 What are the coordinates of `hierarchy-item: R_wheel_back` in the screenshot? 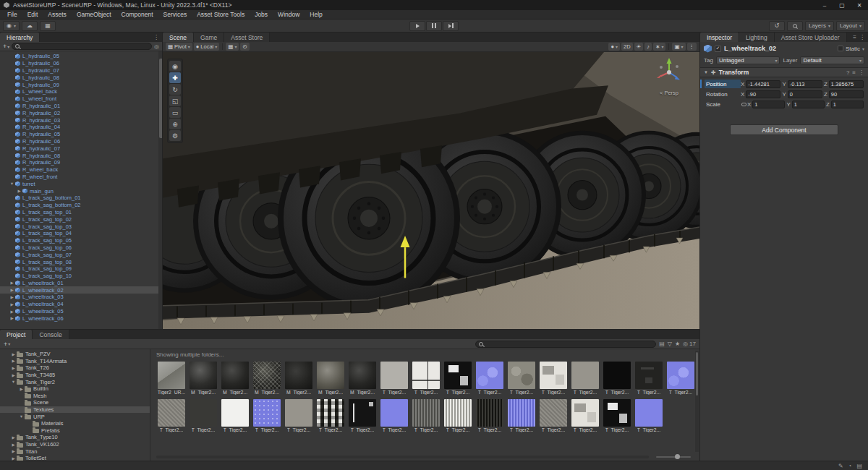 It's located at (81, 170).